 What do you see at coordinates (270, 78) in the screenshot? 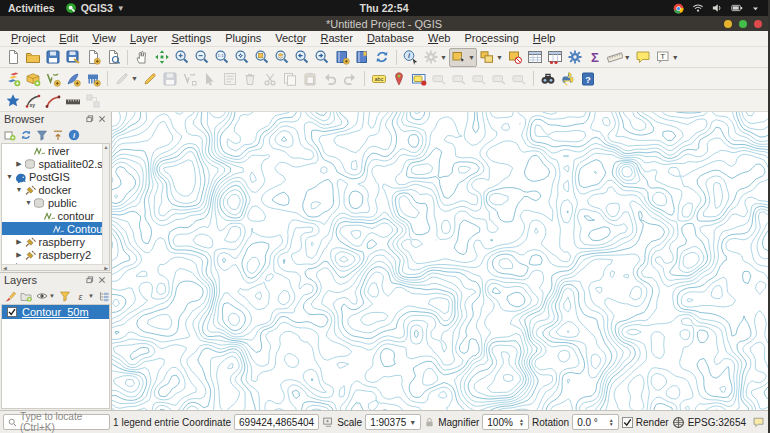
I see `cut-features-button` at bounding box center [270, 78].